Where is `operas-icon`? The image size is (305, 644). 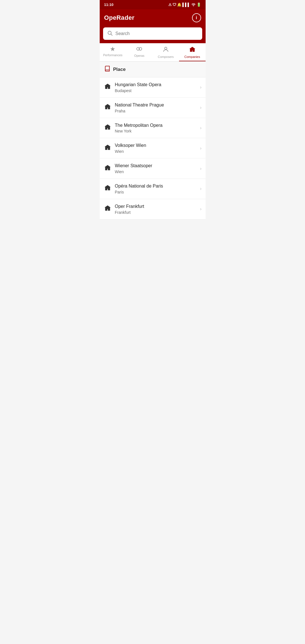 operas-icon is located at coordinates (139, 49).